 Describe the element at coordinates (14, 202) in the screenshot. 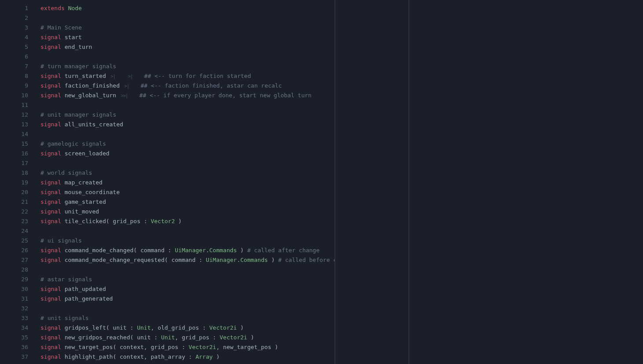

I see `line-number: 21` at that location.